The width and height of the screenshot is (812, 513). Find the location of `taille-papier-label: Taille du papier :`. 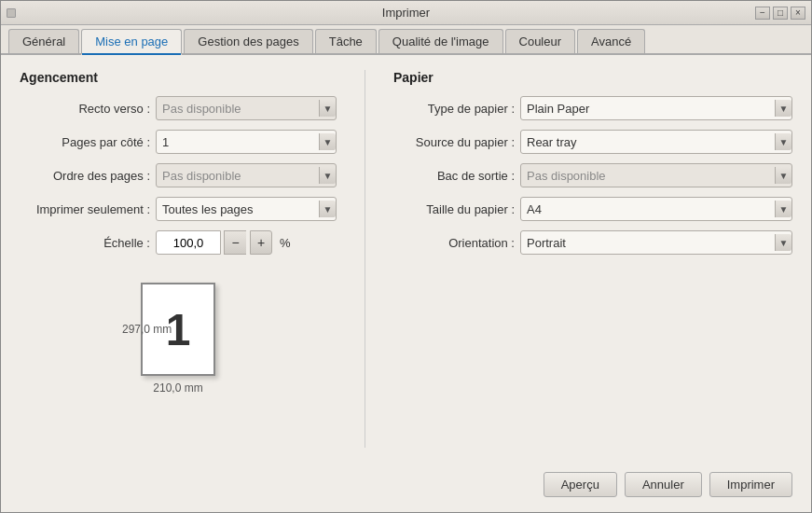

taille-papier-label: Taille du papier : is located at coordinates (454, 209).